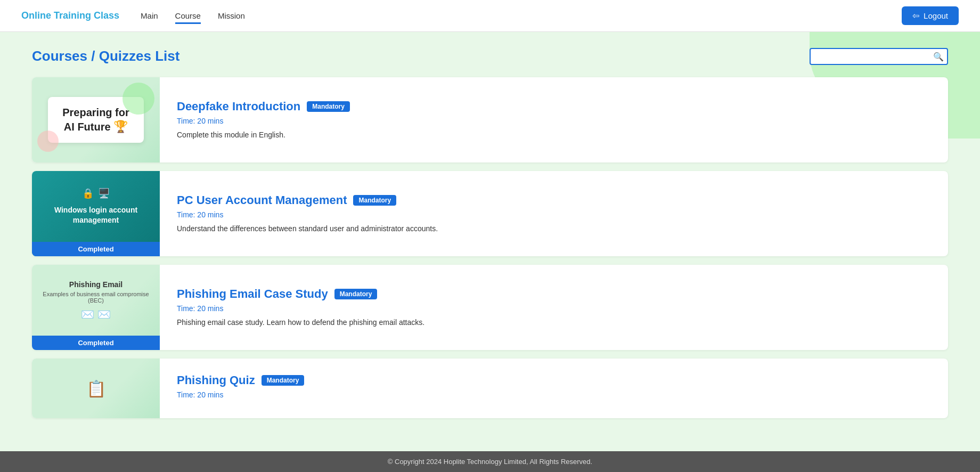 This screenshot has width=980, height=472. Describe the element at coordinates (554, 380) in the screenshot. I see `course-title-row-4: Phishing Quiz Mandatory` at that location.